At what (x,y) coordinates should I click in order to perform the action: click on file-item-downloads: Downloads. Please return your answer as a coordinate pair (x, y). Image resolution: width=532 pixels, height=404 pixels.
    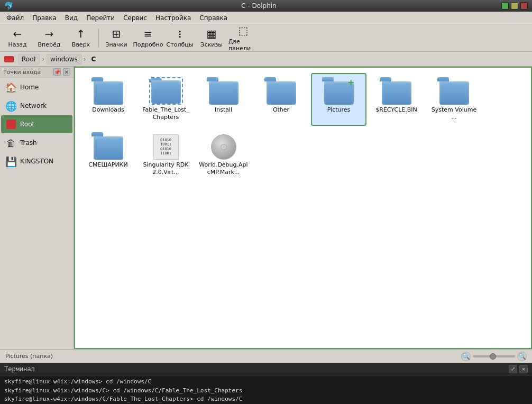
    Looking at the image, I should click on (108, 99).